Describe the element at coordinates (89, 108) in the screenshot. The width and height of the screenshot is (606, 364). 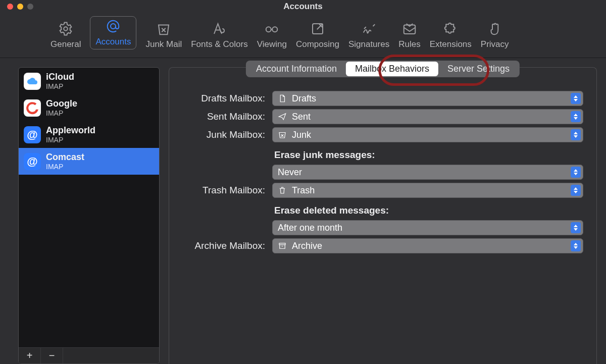
I see `account-row-google: Google IMAP` at that location.